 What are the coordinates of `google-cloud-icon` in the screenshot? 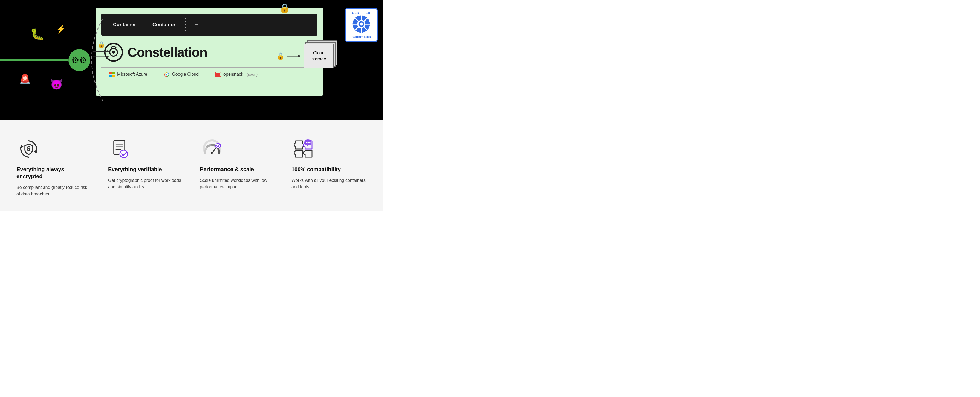 It's located at (167, 75).